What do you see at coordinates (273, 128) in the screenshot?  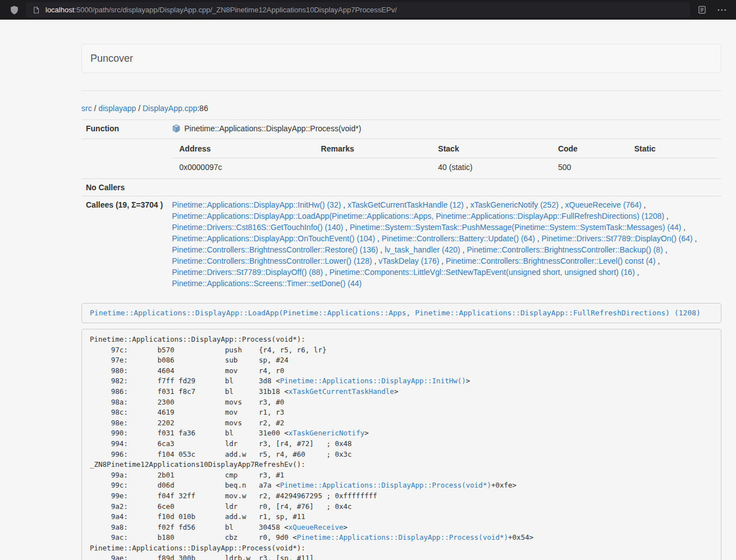 I see `function-name: Pinetime::Applications::DisplayApp::Proc…` at bounding box center [273, 128].